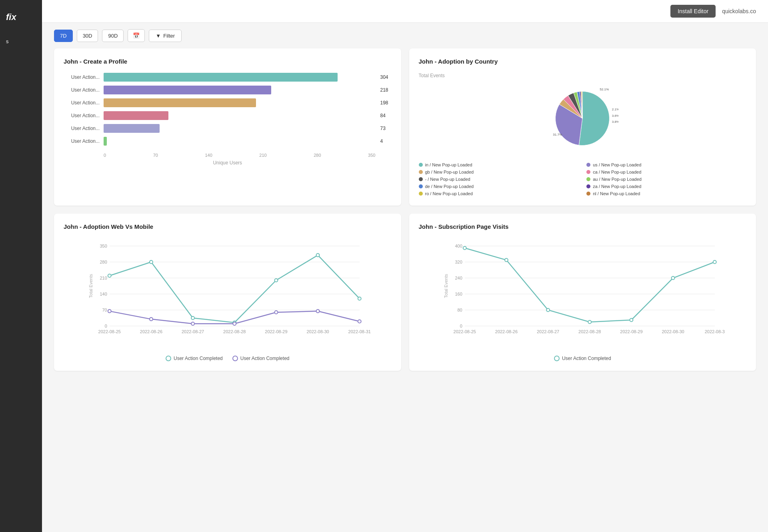 Image resolution: width=768 pixels, height=532 pixels. I want to click on pie-chart-svg: 52.1%31.7%2.1%3.6%3.8%, so click(582, 118).